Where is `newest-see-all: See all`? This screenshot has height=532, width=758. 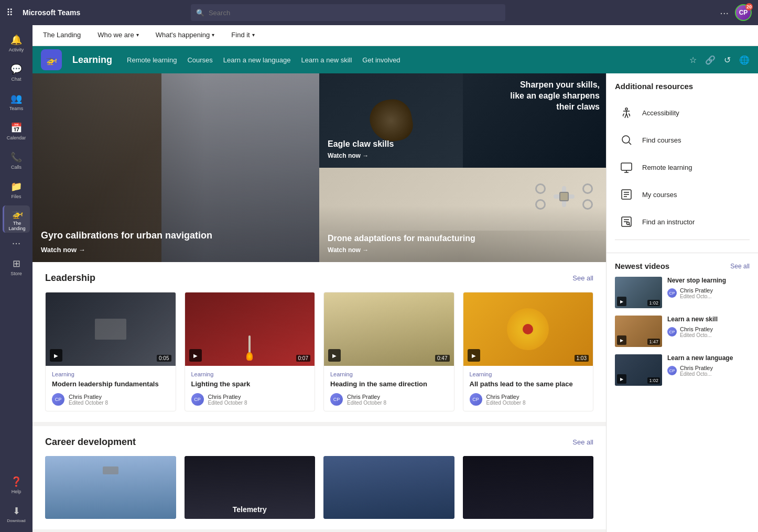
newest-see-all: See all is located at coordinates (740, 266).